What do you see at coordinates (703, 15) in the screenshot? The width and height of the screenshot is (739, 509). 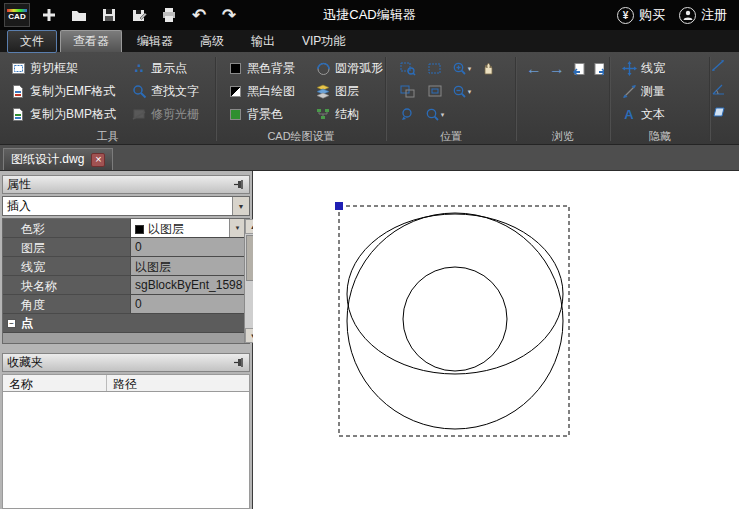 I see `register-button: 注册` at bounding box center [703, 15].